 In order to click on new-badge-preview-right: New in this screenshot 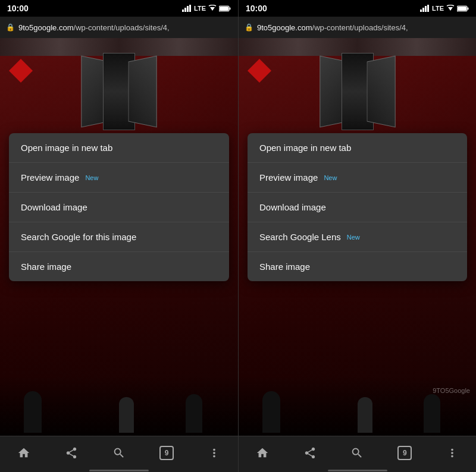, I will do `click(330, 178)`.